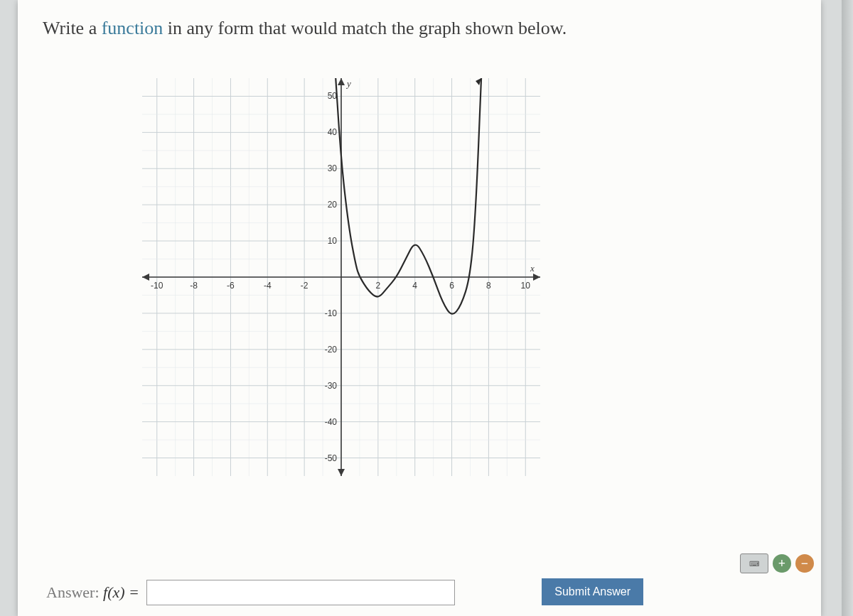  What do you see at coordinates (75, 593) in the screenshot?
I see `answer-label-pre: Answer:` at bounding box center [75, 593].